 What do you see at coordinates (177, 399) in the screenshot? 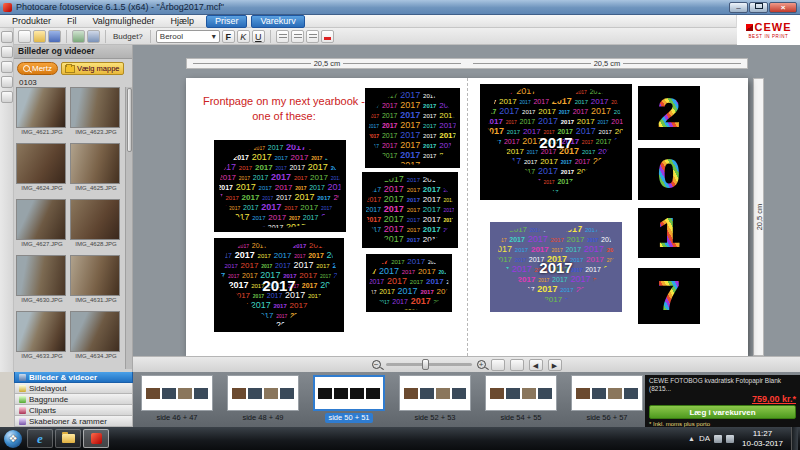
I see `filmstrip-page: side 46 + 47` at bounding box center [177, 399].